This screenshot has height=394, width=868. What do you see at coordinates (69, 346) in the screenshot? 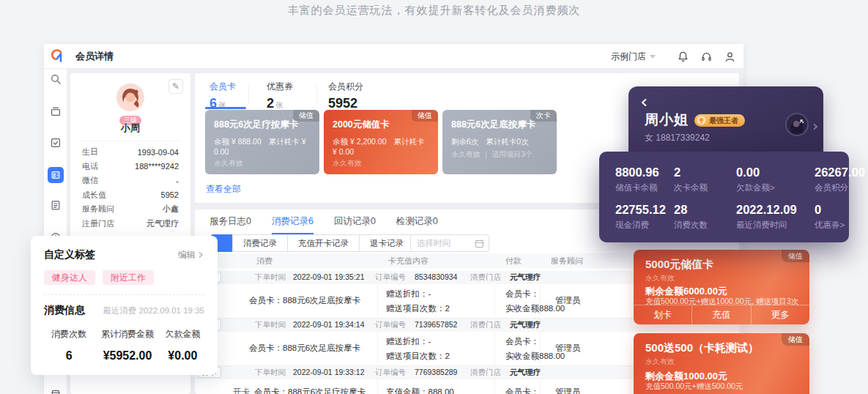
I see `stat-consume-count: 消费次数 6` at bounding box center [69, 346].